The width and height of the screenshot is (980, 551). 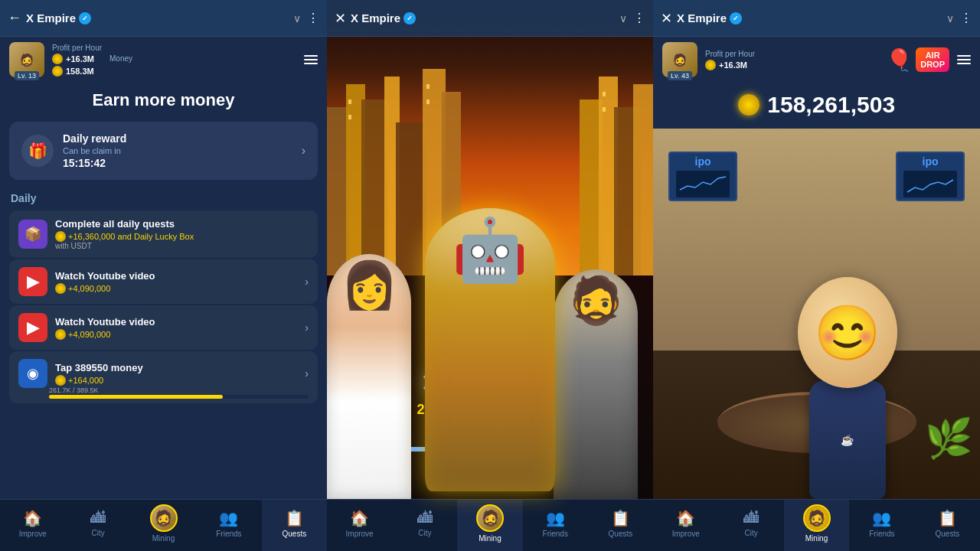 I want to click on verified-badge-mid: ✓, so click(x=410, y=18).